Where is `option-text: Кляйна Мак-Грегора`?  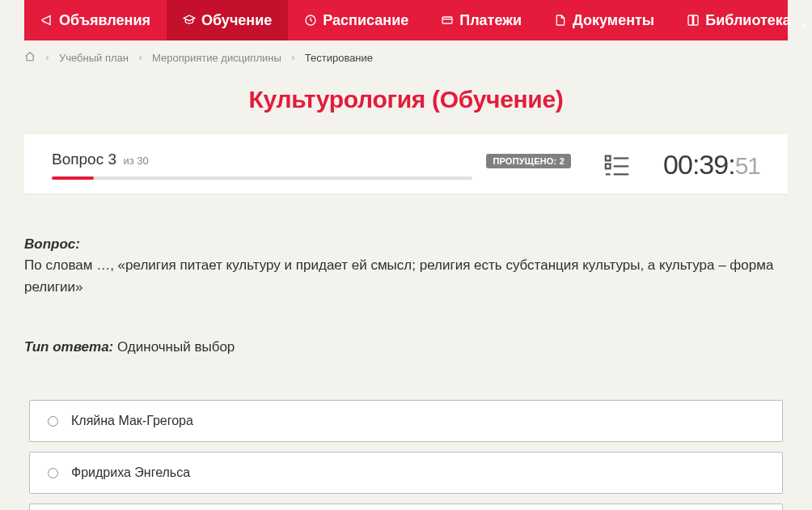
option-text: Кляйна Мак-Грегора is located at coordinates (133, 421).